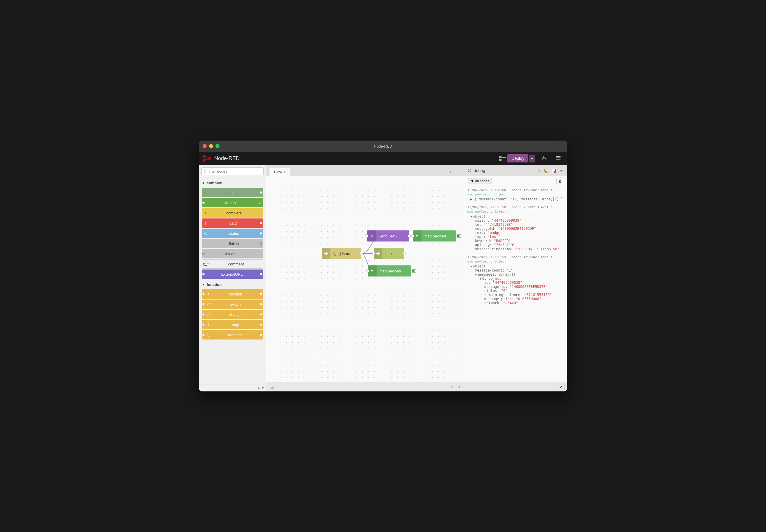  Describe the element at coordinates (544, 159) in the screenshot. I see `user-icon-button` at that location.